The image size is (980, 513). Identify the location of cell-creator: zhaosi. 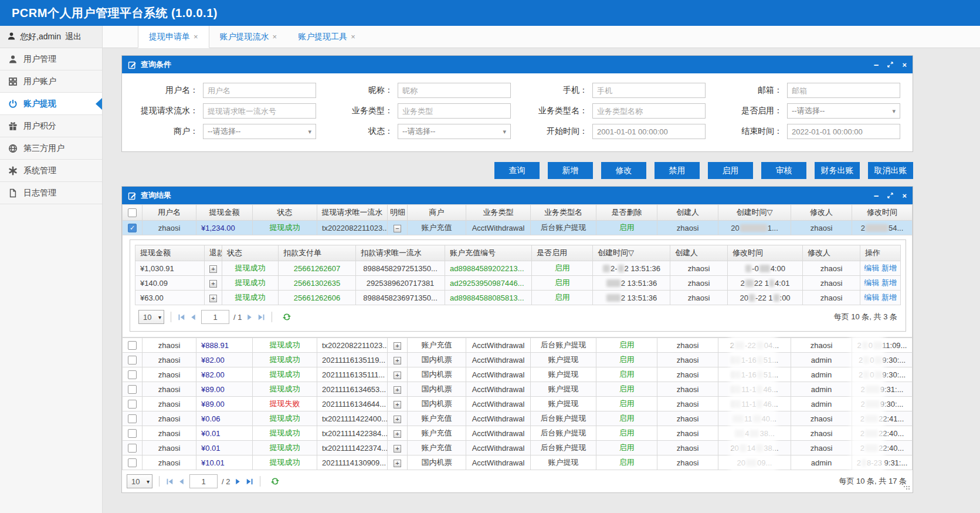
(688, 448).